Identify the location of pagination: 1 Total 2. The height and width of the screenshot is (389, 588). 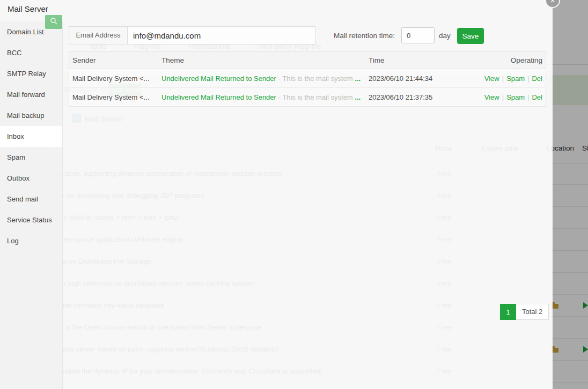
(525, 312).